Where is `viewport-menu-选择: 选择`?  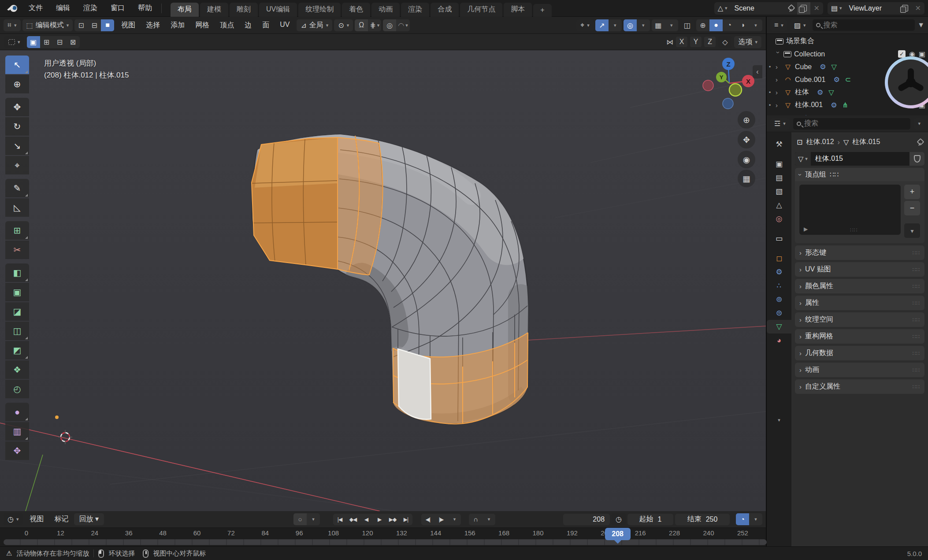
viewport-menu-选择: 选择 is located at coordinates (153, 26).